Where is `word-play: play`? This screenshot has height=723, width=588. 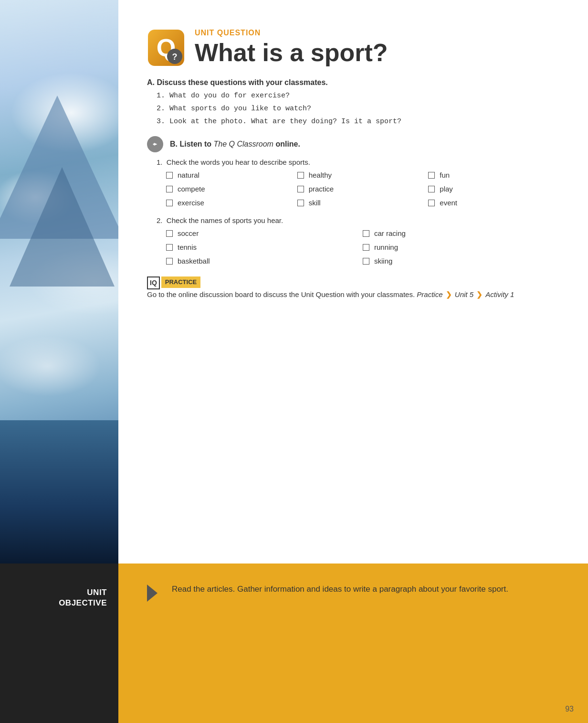 word-play: play is located at coordinates (446, 189).